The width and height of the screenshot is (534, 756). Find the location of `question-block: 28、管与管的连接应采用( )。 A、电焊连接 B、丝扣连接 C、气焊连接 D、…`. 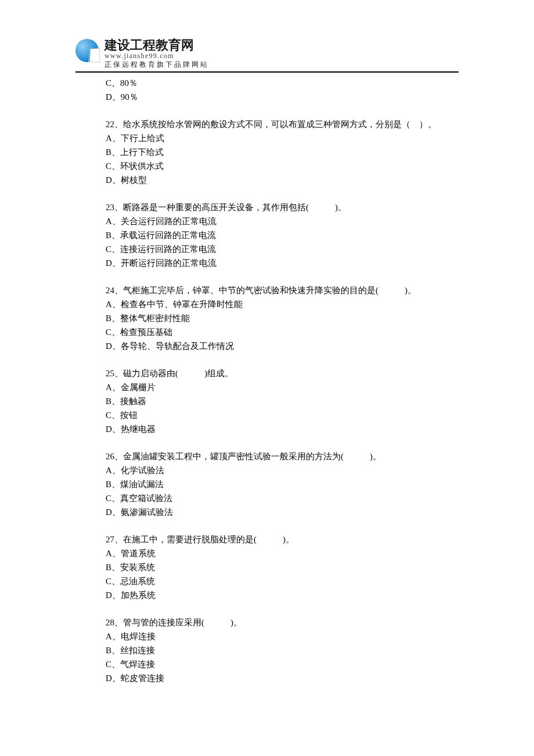

question-block: 28、管与管的连接应采用( )。 A、电焊连接 B、丝扣连接 C、气焊连接 D、… is located at coordinates (282, 650).